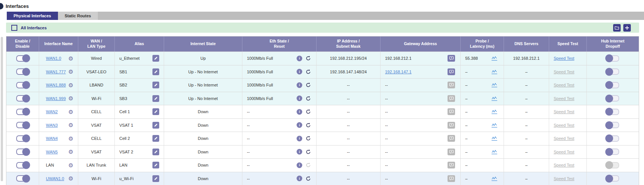  Describe the element at coordinates (55, 179) in the screenshot. I see `interface-name-link: UWAN1.0` at that location.